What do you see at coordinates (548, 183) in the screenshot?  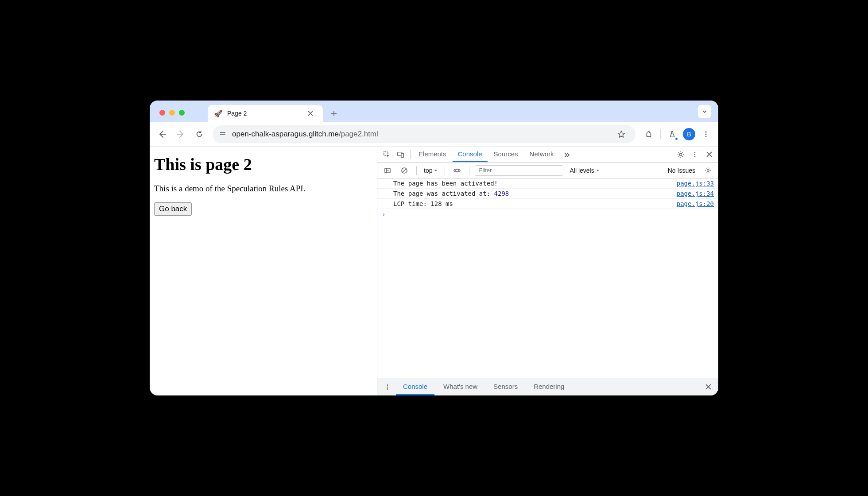 I see `console-log-row: The page has been activated! page.js:33` at bounding box center [548, 183].